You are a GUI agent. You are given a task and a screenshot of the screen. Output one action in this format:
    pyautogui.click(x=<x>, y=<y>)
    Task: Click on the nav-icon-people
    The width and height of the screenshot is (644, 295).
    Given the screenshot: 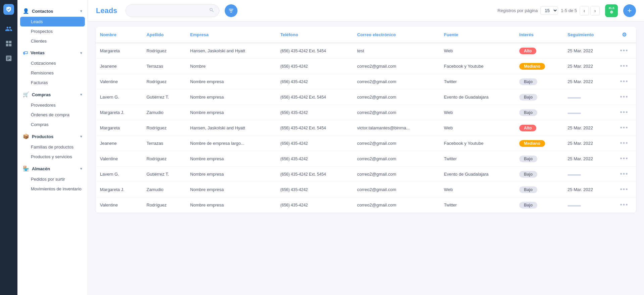 What is the action you would take?
    pyautogui.click(x=9, y=29)
    